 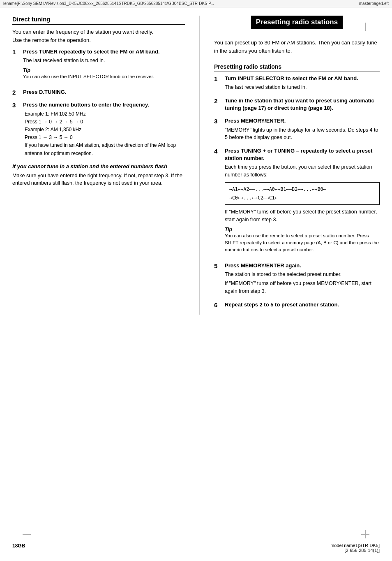 I want to click on step-3-examples: Example 1: FM 102.50 MHz Press 1 → 0 → 2…, so click(x=105, y=134).